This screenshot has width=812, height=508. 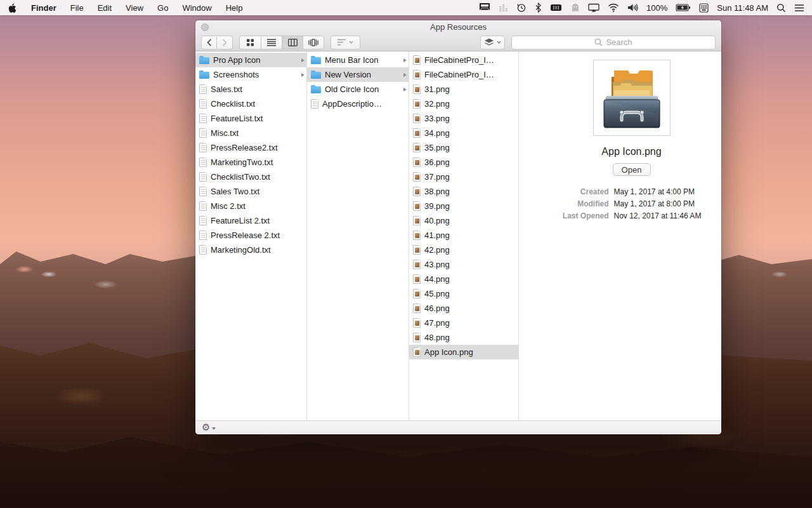 I want to click on file-row: FeatureList 2.txt, so click(x=251, y=221).